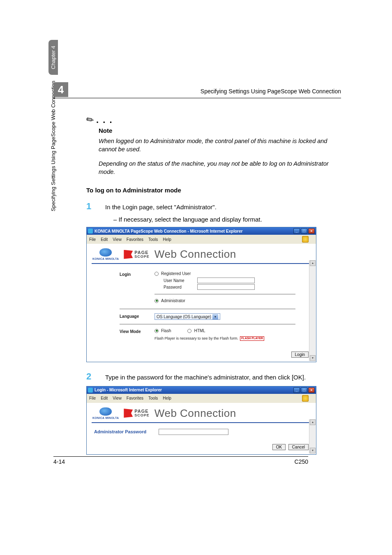 The height and width of the screenshot is (555, 392). I want to click on radio-html, so click(189, 331).